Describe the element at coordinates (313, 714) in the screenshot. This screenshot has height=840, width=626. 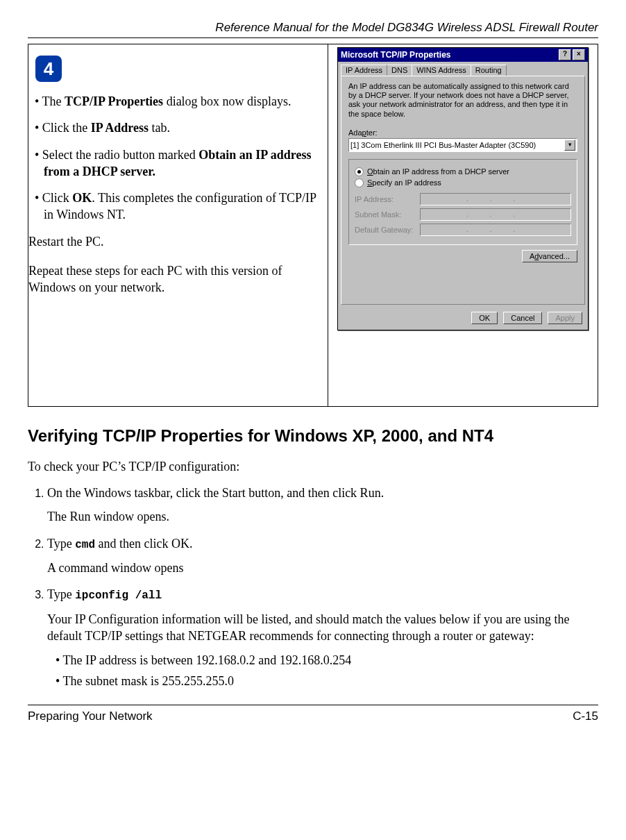
I see `page-footer: Preparing Your Network C-15` at that location.